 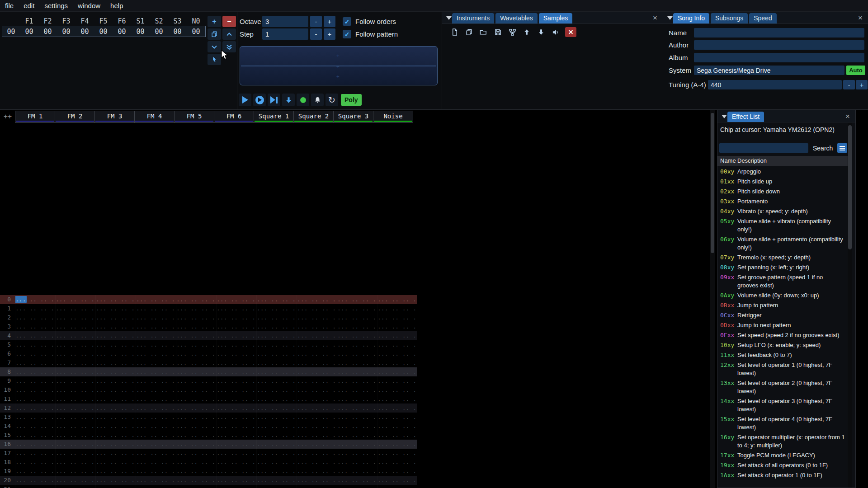 What do you see at coordinates (194, 117) in the screenshot?
I see `channel-header-fm-5: FM 5` at bounding box center [194, 117].